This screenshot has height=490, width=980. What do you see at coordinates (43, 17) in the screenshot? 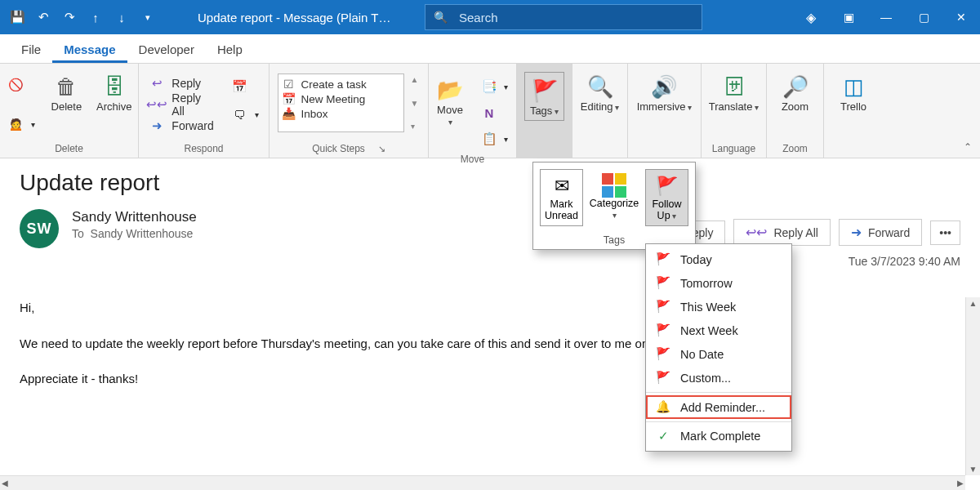
I see `undo-icon: ↶` at bounding box center [43, 17].